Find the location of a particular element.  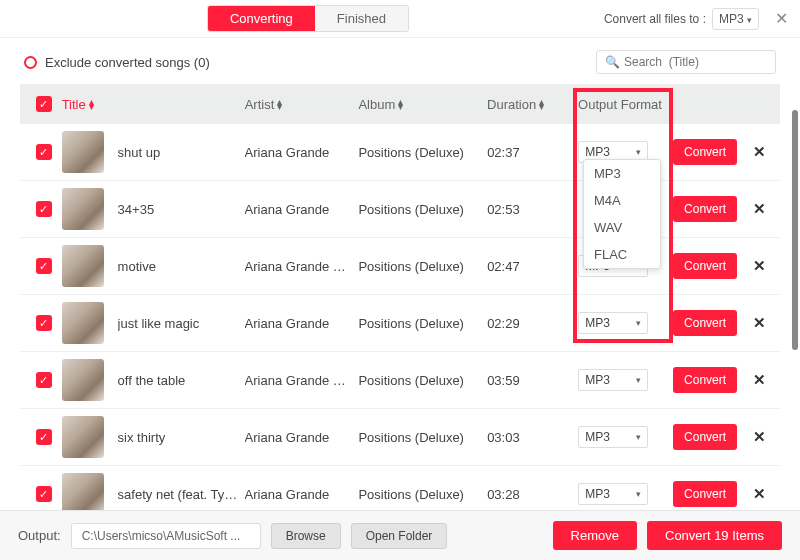

tab-converting: Converting is located at coordinates (262, 18).